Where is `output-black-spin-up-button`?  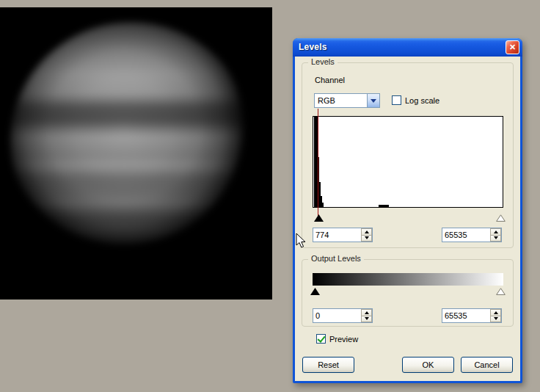 output-black-spin-up-button is located at coordinates (367, 313).